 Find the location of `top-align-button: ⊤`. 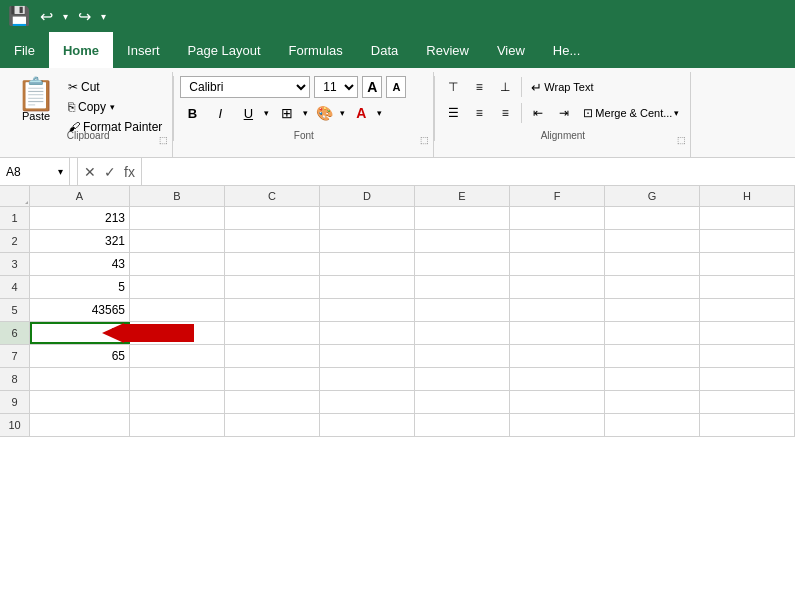

top-align-button: ⊤ is located at coordinates (453, 87).